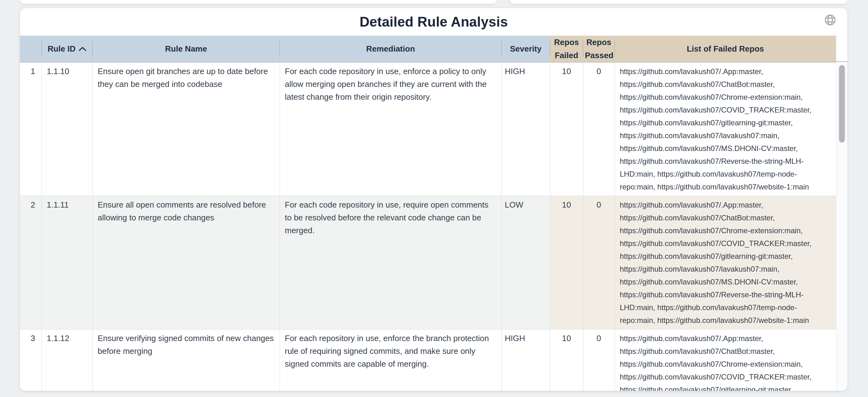 Image resolution: width=868 pixels, height=397 pixels. I want to click on table-scrollbar-thumb, so click(842, 104).